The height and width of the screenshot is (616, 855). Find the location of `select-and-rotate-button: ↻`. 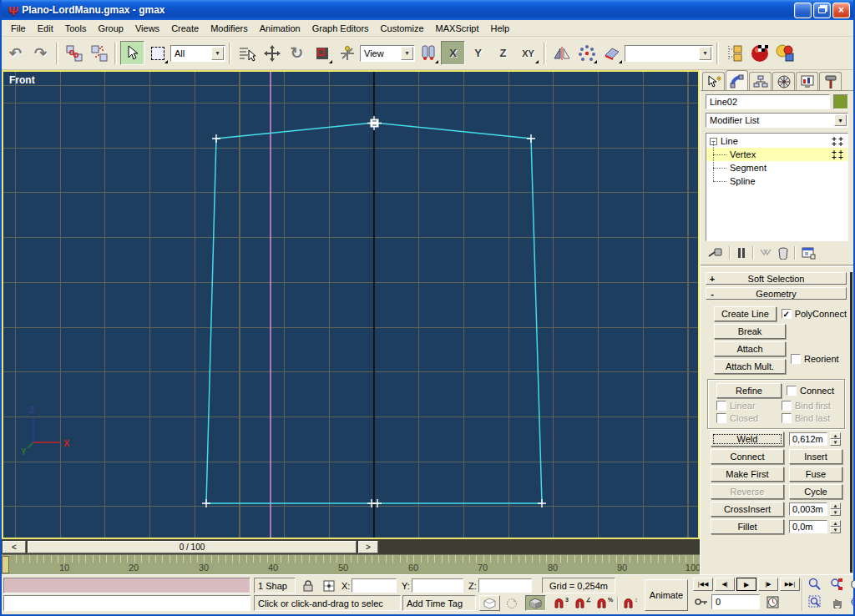

select-and-rotate-button: ↻ is located at coordinates (297, 53).